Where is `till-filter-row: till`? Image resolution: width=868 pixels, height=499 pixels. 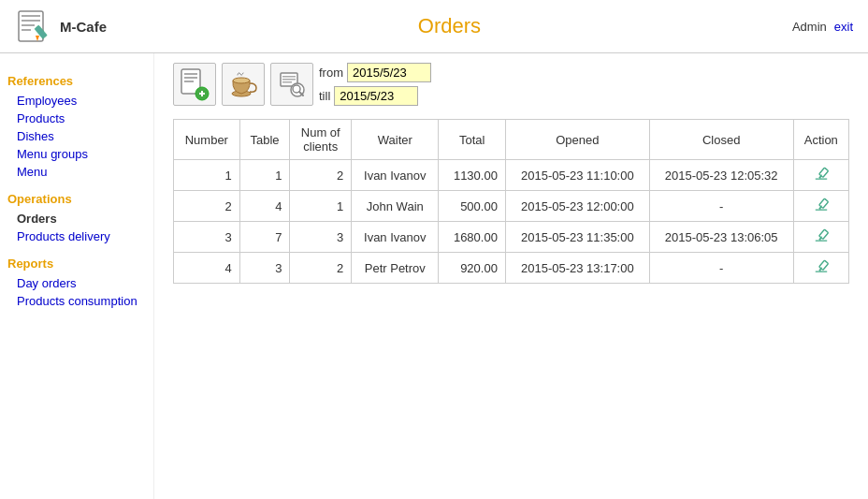 till-filter-row: till is located at coordinates (375, 95).